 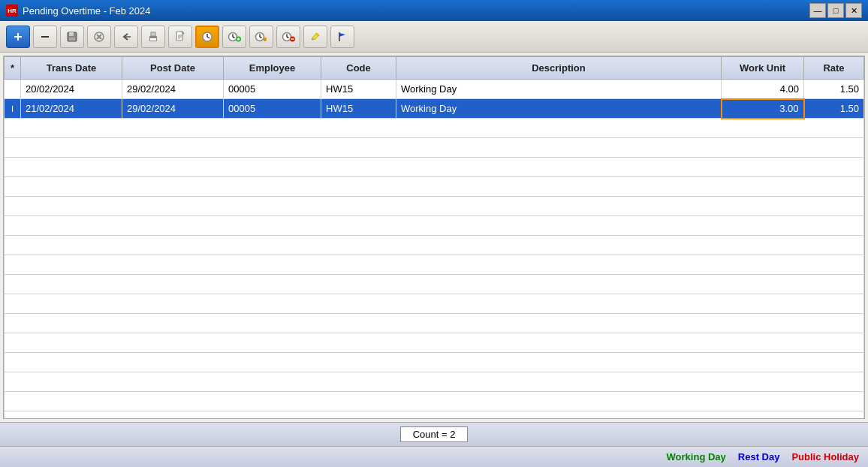 I want to click on cancel-button, so click(x=99, y=37).